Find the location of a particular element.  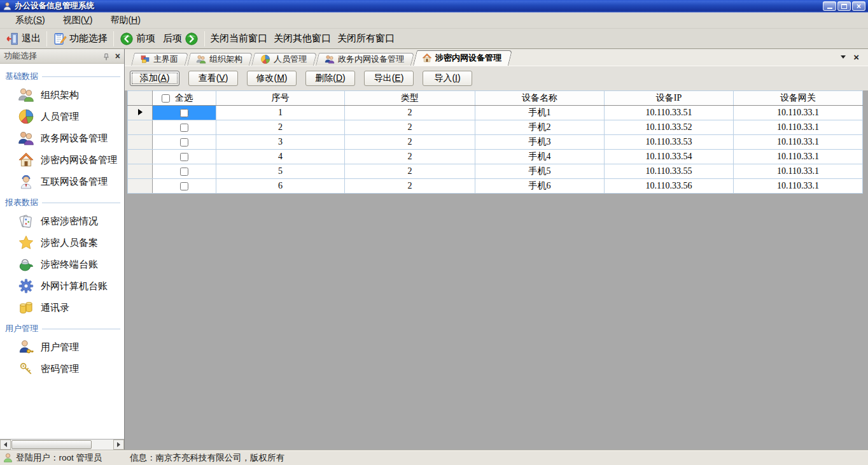

menu-item-2: 帮助(H) is located at coordinates (125, 20).